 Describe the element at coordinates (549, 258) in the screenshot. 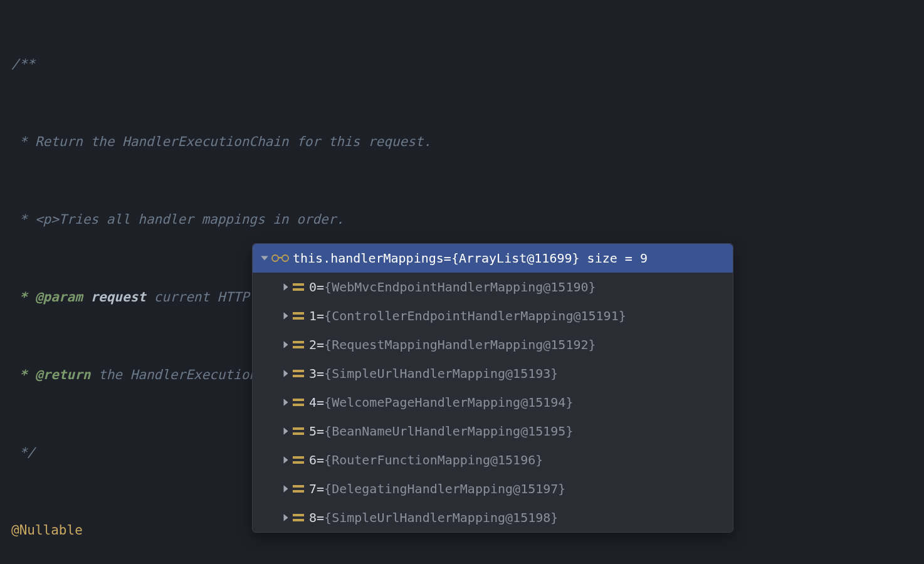

I see `variable-value: {ArrayList@11699} size = 9` at that location.